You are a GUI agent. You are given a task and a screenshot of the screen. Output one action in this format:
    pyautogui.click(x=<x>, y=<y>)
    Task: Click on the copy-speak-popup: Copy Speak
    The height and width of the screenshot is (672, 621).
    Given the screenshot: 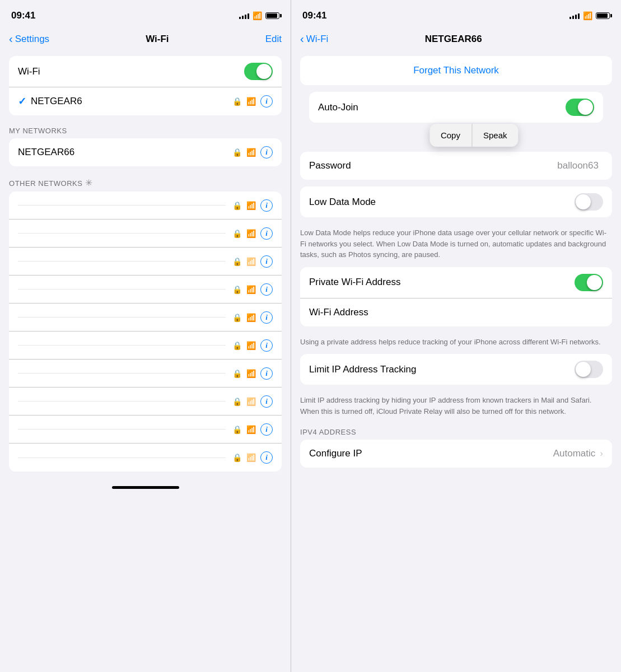 What is the action you would take?
    pyautogui.click(x=474, y=136)
    